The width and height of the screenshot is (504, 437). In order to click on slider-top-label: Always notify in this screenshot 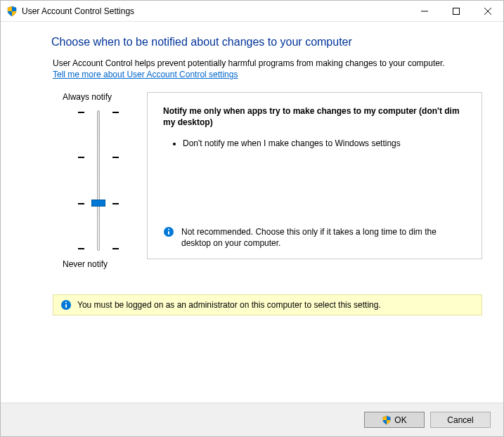, I will do `click(87, 97)`.